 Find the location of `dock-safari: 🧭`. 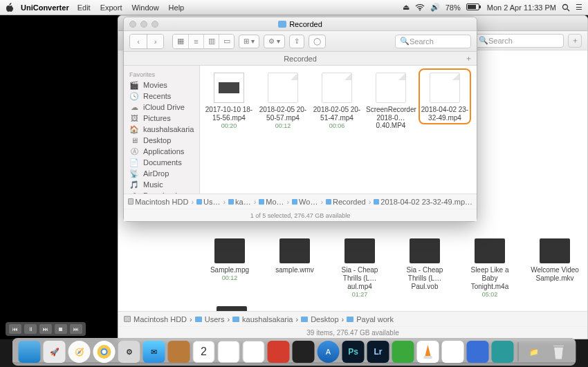

dock-safari: 🧭 is located at coordinates (80, 352).